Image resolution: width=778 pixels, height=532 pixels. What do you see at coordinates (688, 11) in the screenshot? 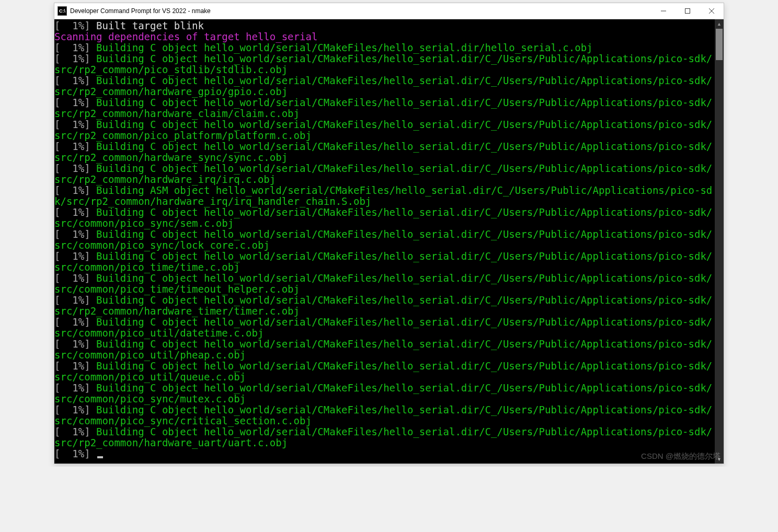
I see `maximize-button` at bounding box center [688, 11].